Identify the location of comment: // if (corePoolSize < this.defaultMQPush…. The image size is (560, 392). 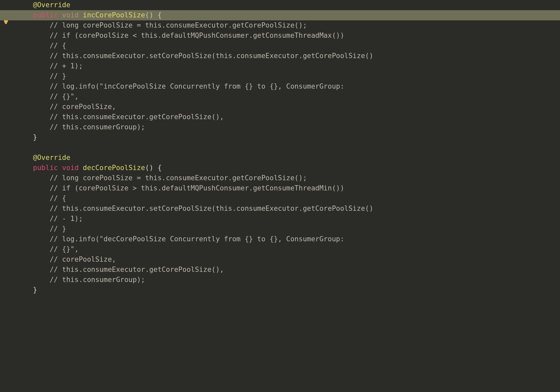
(197, 35).